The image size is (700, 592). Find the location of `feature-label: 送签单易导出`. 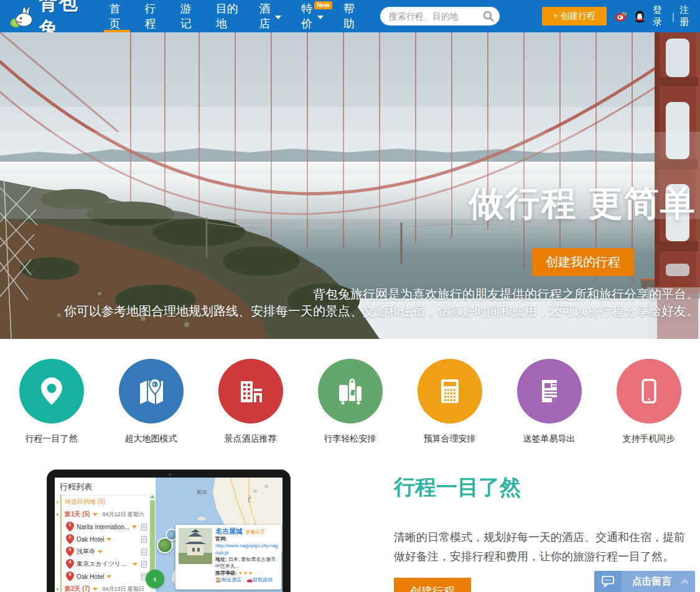

feature-label: 送签单易导出 is located at coordinates (549, 439).